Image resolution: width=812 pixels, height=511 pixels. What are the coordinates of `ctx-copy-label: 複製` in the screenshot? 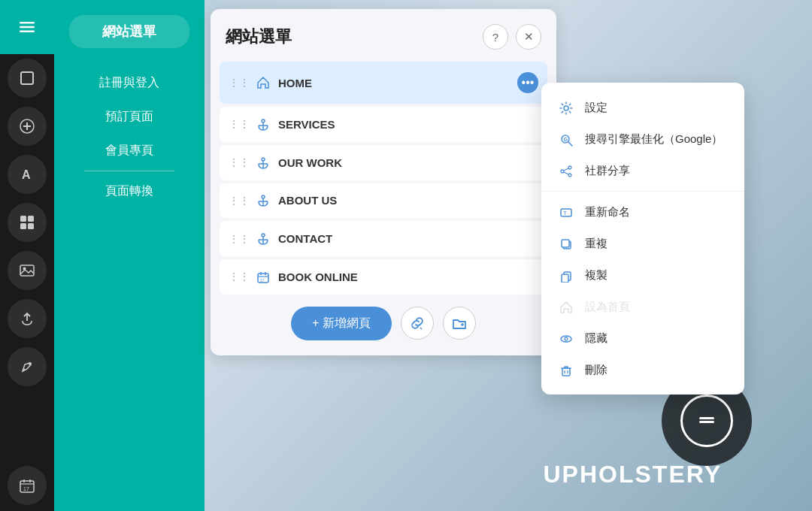 It's located at (596, 275).